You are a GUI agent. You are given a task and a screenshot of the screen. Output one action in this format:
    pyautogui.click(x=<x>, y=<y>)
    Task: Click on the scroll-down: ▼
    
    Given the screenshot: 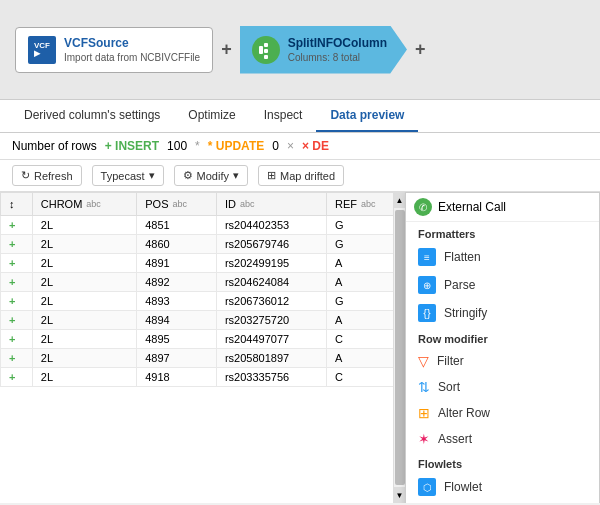 What is the action you would take?
    pyautogui.click(x=400, y=495)
    